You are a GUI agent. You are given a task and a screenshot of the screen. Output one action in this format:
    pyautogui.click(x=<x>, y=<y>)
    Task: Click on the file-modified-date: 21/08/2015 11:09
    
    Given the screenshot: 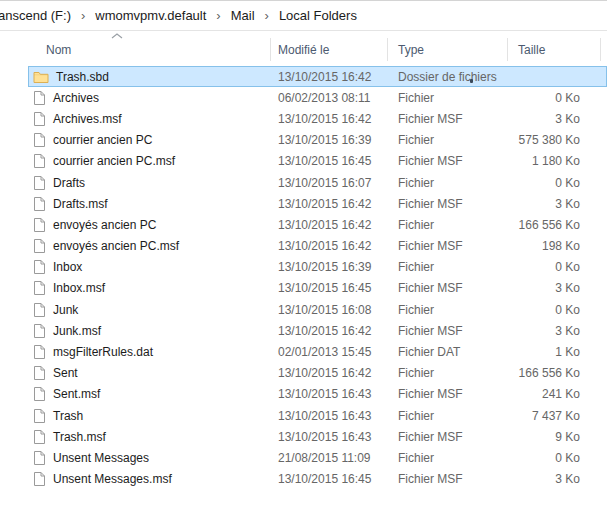 What is the action you would take?
    pyautogui.click(x=328, y=458)
    